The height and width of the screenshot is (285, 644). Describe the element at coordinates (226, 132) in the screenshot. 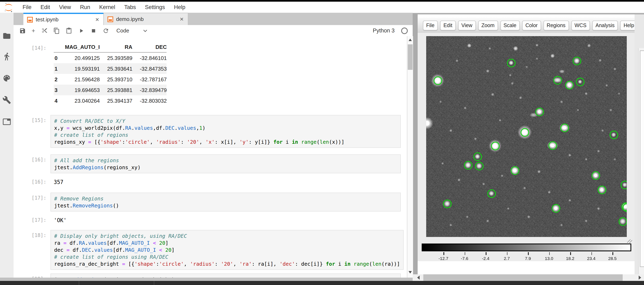

I see `code-editor: # Convert RA/DEC to X/Yx,y = wcs_world2p…` at that location.